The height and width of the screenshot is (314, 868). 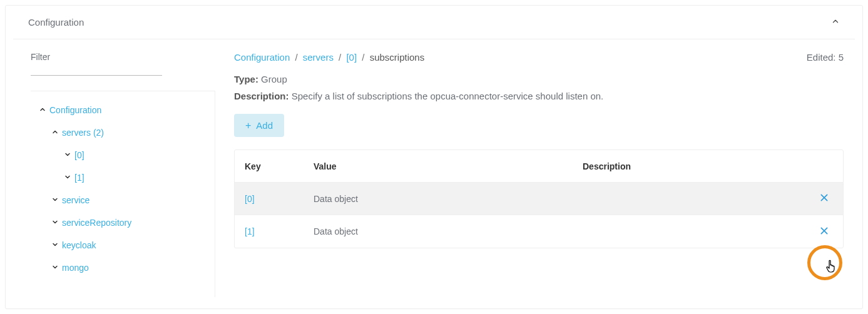 What do you see at coordinates (835, 23) in the screenshot?
I see `panel-collapse-toggle` at bounding box center [835, 23].